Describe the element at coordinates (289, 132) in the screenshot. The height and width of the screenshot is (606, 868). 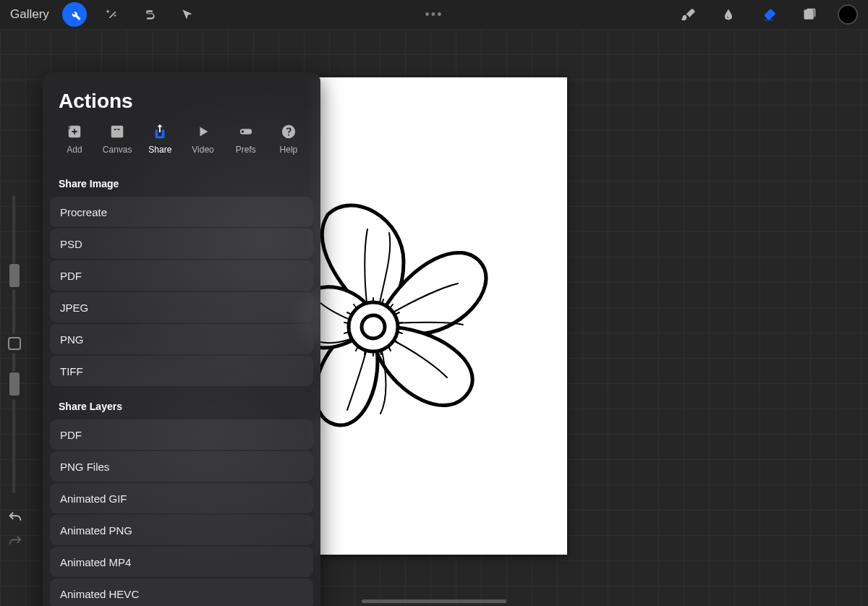
I see `question-circle-icon` at that location.